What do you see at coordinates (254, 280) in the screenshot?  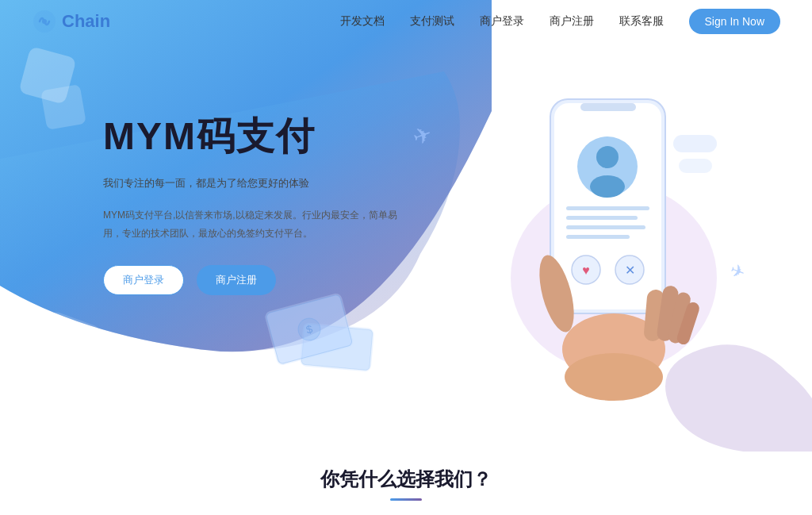 I see `hero-buttons: 商户登录 商户注册` at bounding box center [254, 280].